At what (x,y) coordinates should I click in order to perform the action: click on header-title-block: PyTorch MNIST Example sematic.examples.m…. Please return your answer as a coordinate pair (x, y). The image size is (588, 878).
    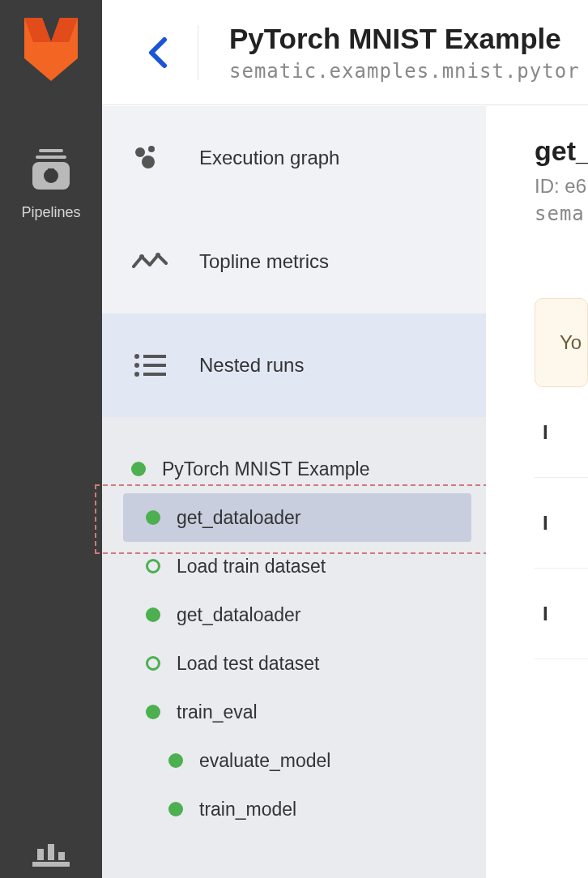
    Looking at the image, I should click on (405, 53).